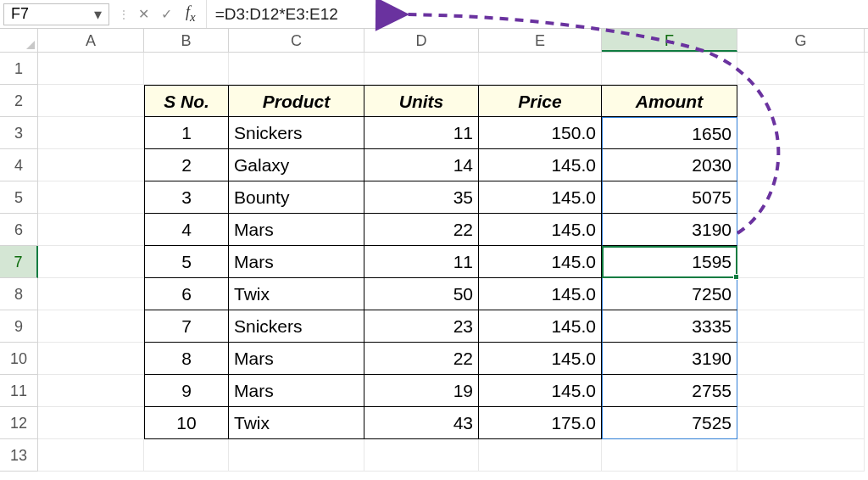 The image size is (868, 480). What do you see at coordinates (19, 391) in the screenshot?
I see `row-header: 11` at bounding box center [19, 391].